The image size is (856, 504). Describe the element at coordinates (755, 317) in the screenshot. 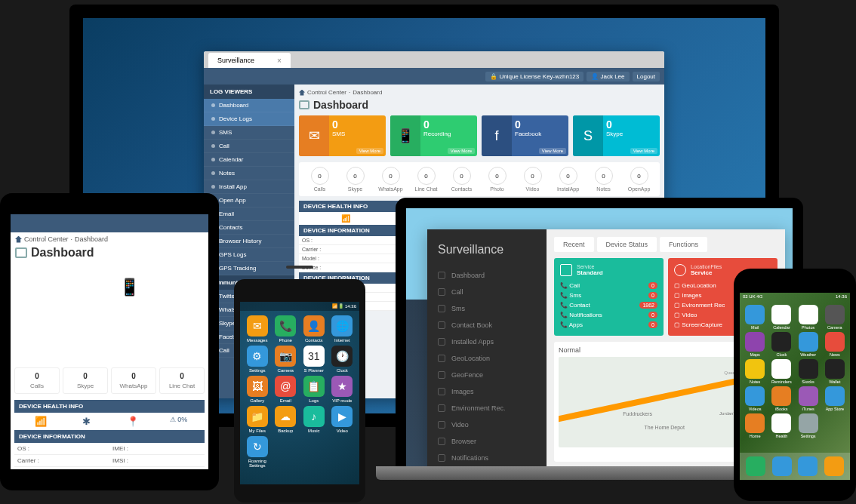

I see `app-mail: Mail` at that location.